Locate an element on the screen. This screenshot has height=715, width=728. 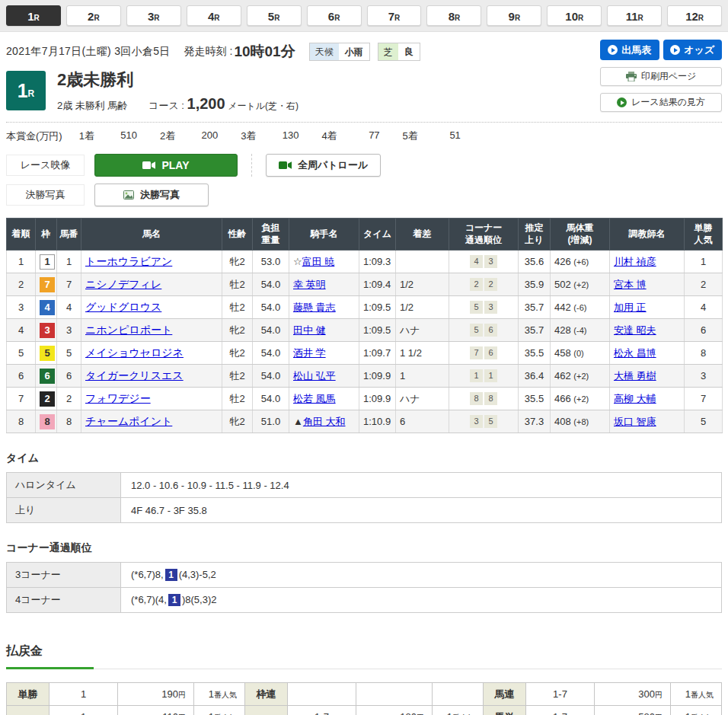
fukusho-combo-1: 1 is located at coordinates (84, 710).